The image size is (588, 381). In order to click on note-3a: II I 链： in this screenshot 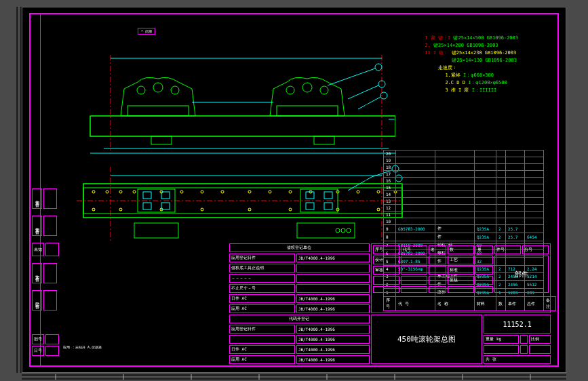, I will do `click(437, 53)`.